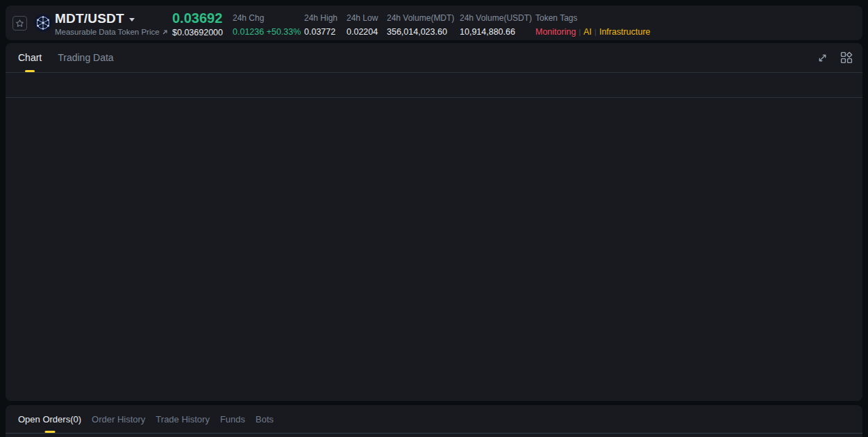 This screenshot has height=437, width=868. I want to click on external-link-icon, so click(165, 32).